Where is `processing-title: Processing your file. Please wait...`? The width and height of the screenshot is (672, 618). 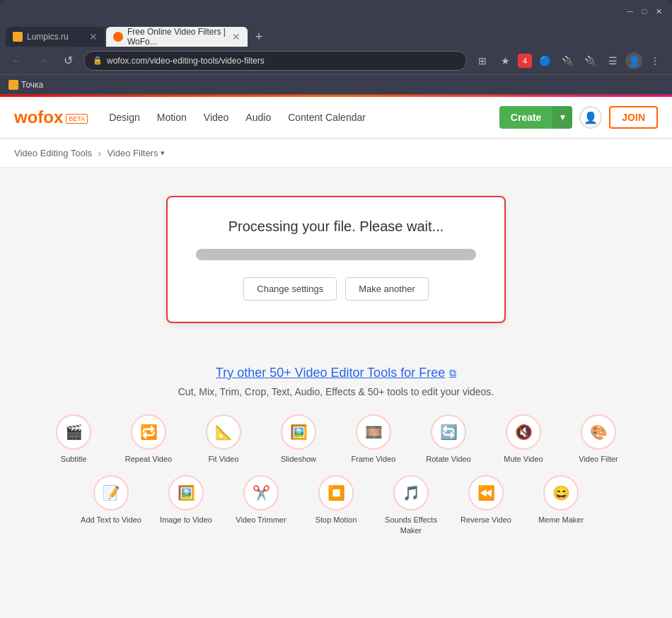 processing-title: Processing your file. Please wait... is located at coordinates (336, 226).